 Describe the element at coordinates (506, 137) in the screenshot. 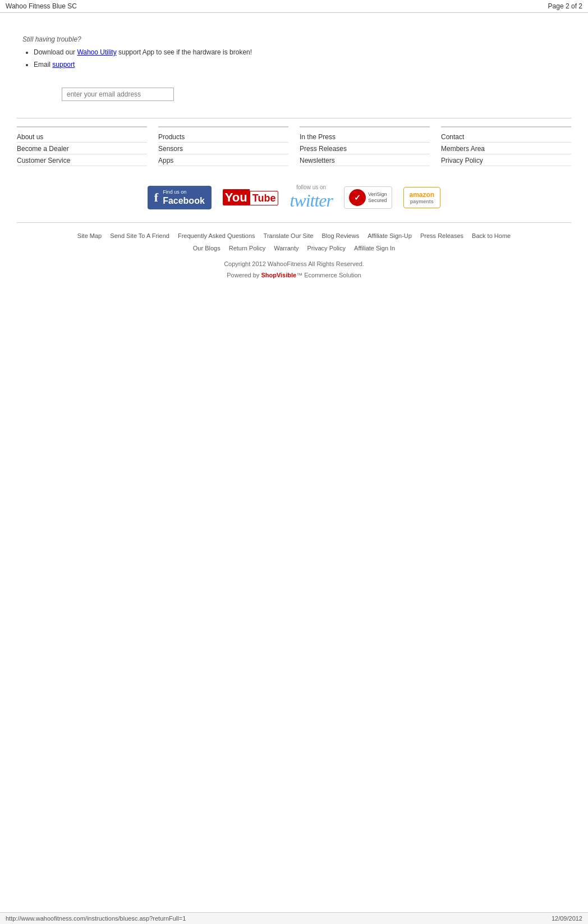

I see `footer-link-contact: Contact` at that location.